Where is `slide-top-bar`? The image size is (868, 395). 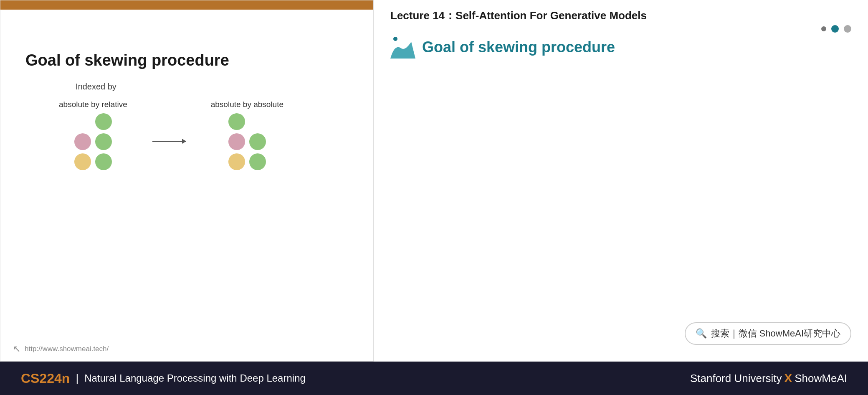 slide-top-bar is located at coordinates (187, 5).